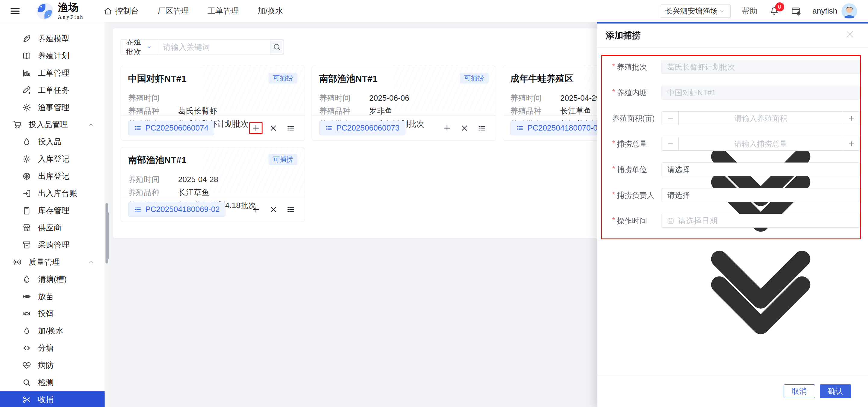 This screenshot has height=407, width=868. I want to click on date-picker: 请选择日期, so click(761, 221).